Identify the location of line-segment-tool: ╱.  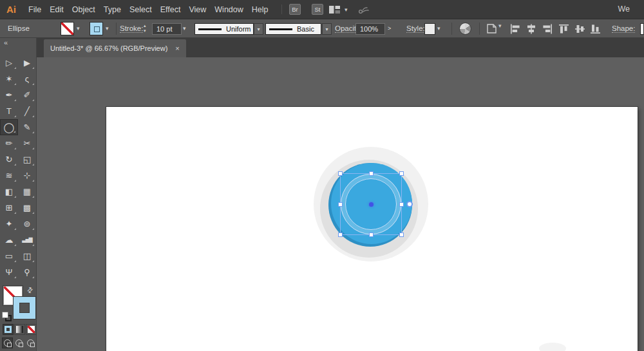
(27, 111).